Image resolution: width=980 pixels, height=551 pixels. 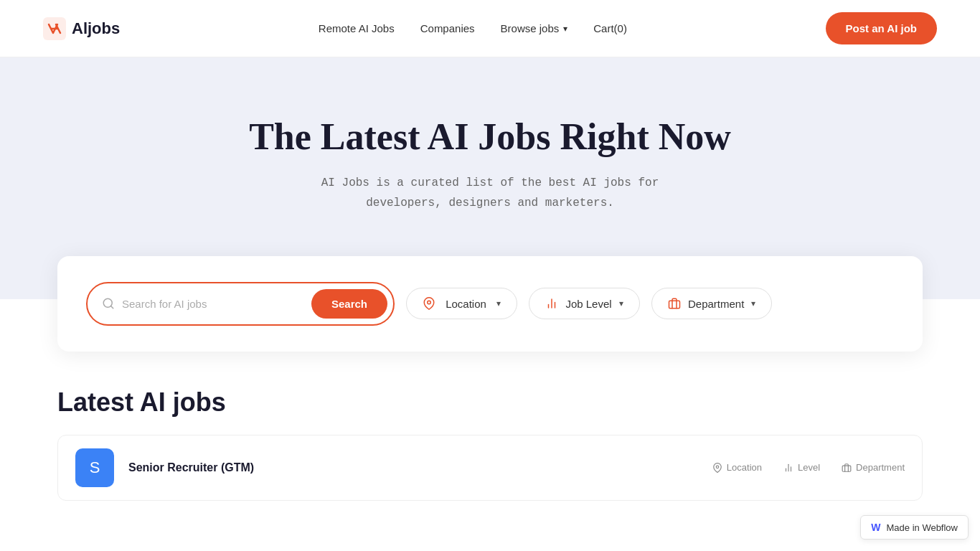 What do you see at coordinates (753, 303) in the screenshot?
I see `department-chevron-icon: ▾` at bounding box center [753, 303].